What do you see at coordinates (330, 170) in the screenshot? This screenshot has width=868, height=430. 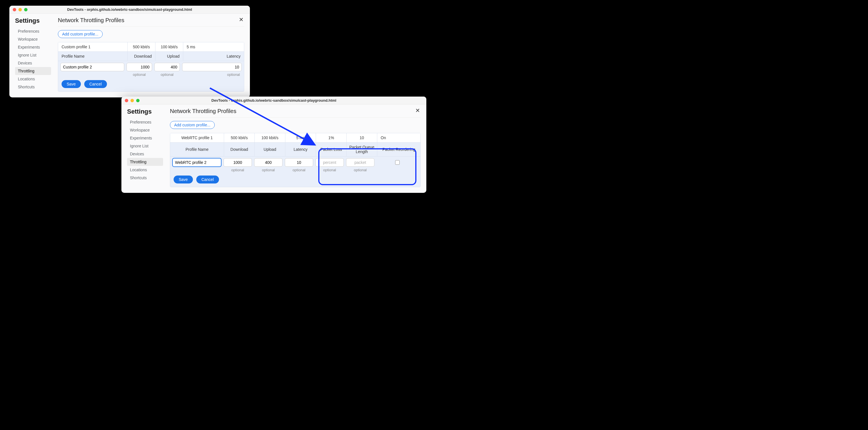 I see `packet-loss-hint: optional` at bounding box center [330, 170].